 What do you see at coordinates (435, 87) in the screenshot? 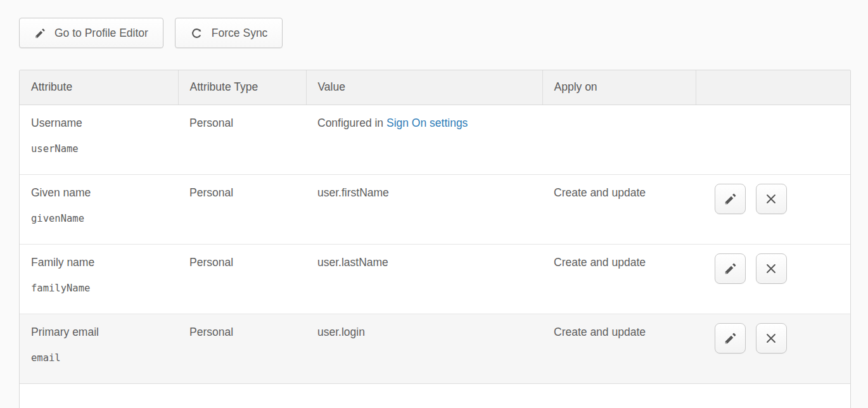
I see `table-header-row: Attribute Attribute Type Value Apply on` at bounding box center [435, 87].